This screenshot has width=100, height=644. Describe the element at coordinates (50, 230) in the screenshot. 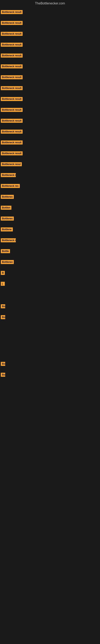

I see `list-item: Bottlene` at that location.